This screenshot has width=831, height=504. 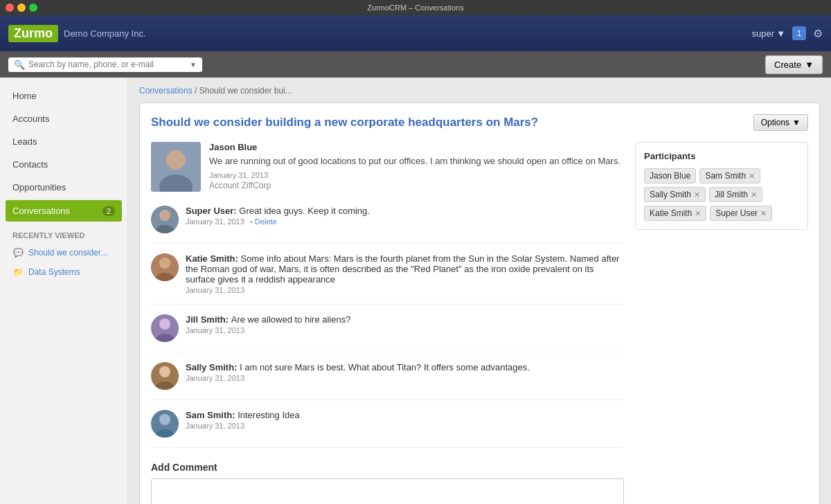 I want to click on sidebar-item-contacts: Contacts, so click(x=64, y=165).